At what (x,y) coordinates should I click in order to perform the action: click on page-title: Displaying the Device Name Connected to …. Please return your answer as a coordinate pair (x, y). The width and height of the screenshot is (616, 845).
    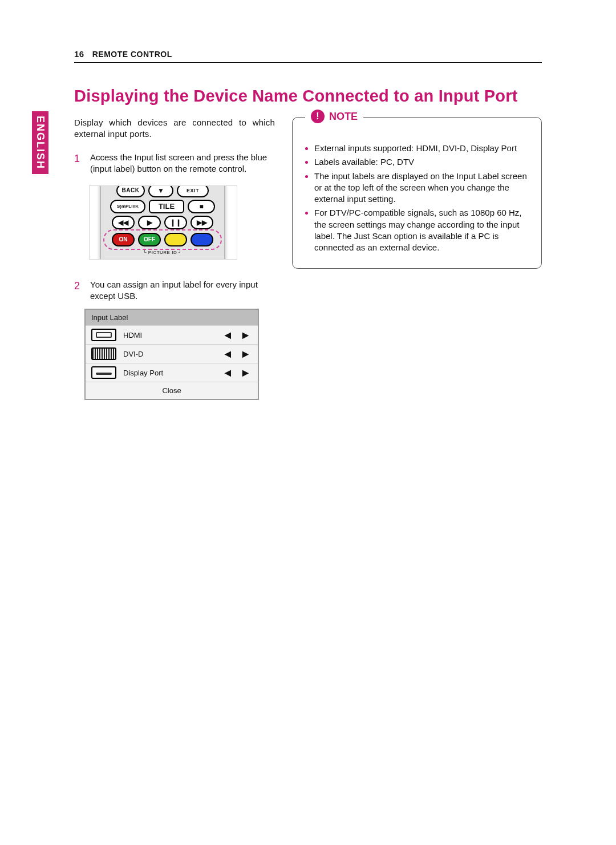
    Looking at the image, I should click on (296, 96).